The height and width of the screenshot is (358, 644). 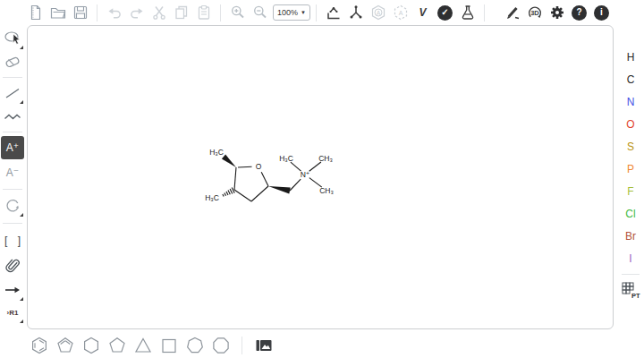 I want to click on calculated-values-button, so click(x=467, y=13).